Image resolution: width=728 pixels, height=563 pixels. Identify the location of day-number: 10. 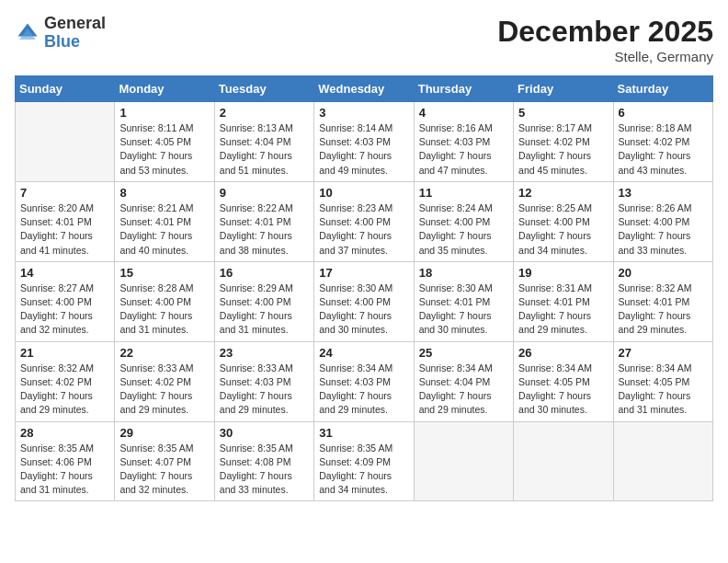
(364, 193).